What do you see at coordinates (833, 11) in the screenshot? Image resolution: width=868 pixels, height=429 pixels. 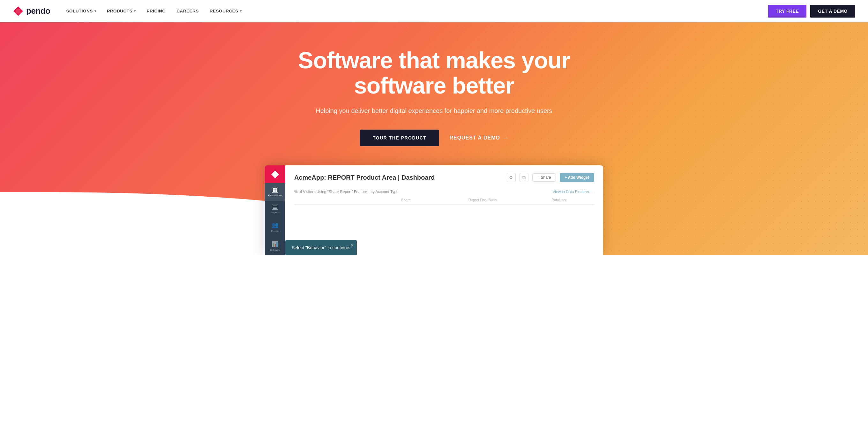 I see `get-demo-button: GET A DEMO` at bounding box center [833, 11].